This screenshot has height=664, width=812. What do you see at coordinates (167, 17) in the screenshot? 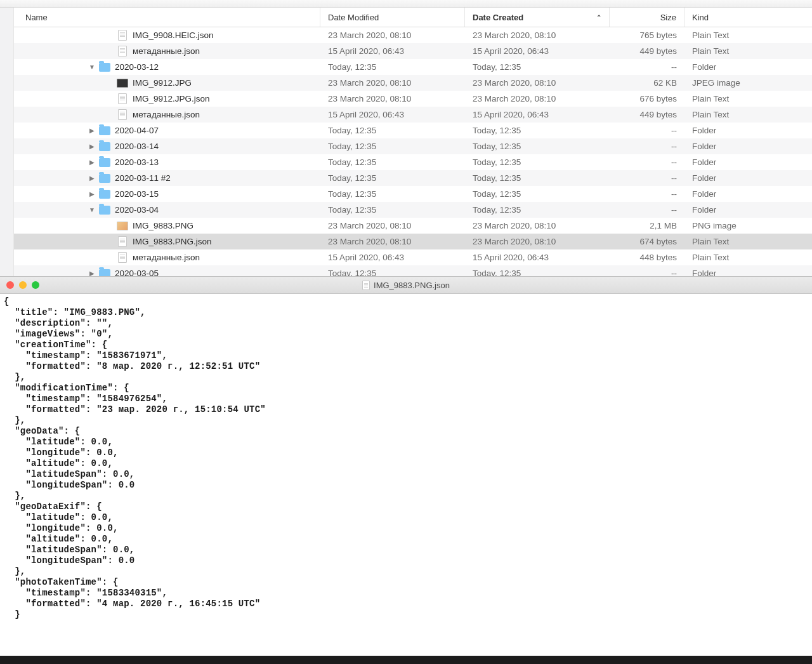
I see `column-header-name: Name` at bounding box center [167, 17].